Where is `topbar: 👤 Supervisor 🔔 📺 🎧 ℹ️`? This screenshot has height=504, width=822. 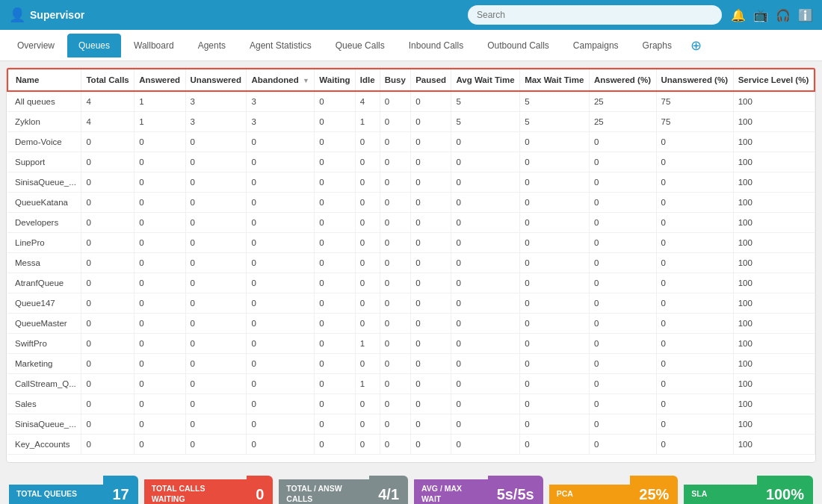
topbar: 👤 Supervisor 🔔 📺 🎧 ℹ️ is located at coordinates (411, 15).